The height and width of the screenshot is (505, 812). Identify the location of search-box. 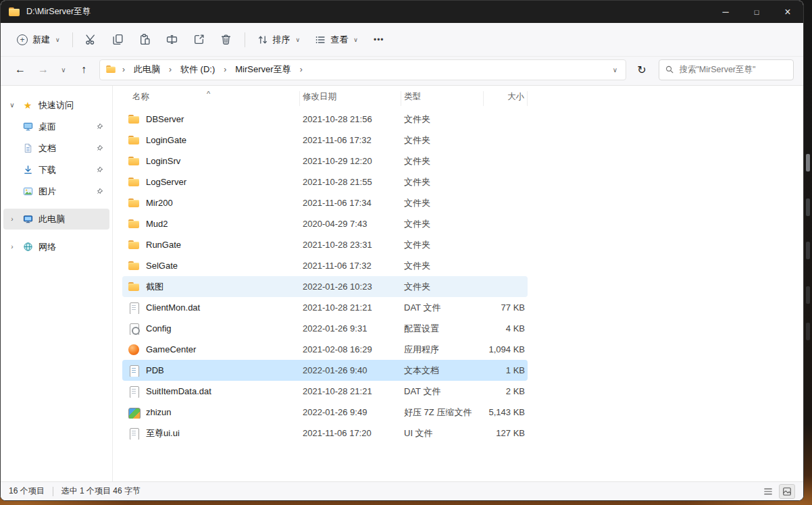
(726, 70).